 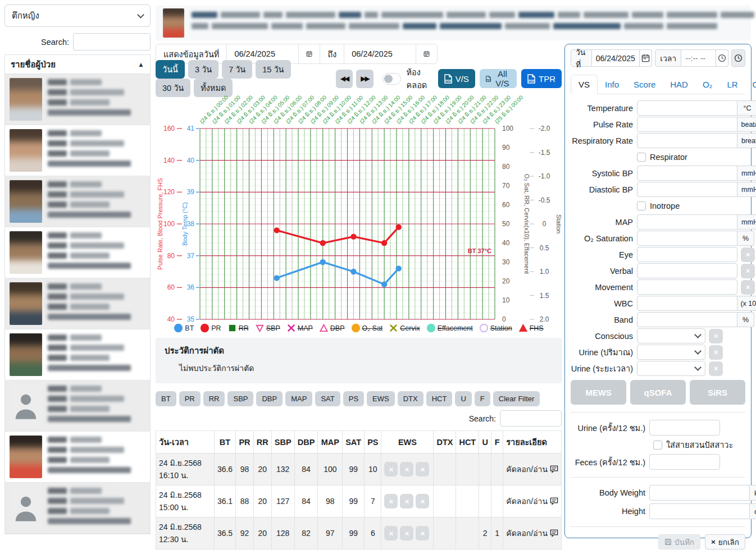 What do you see at coordinates (457, 79) in the screenshot?
I see `pdf-export-button-VS: PDFV/S` at bounding box center [457, 79].